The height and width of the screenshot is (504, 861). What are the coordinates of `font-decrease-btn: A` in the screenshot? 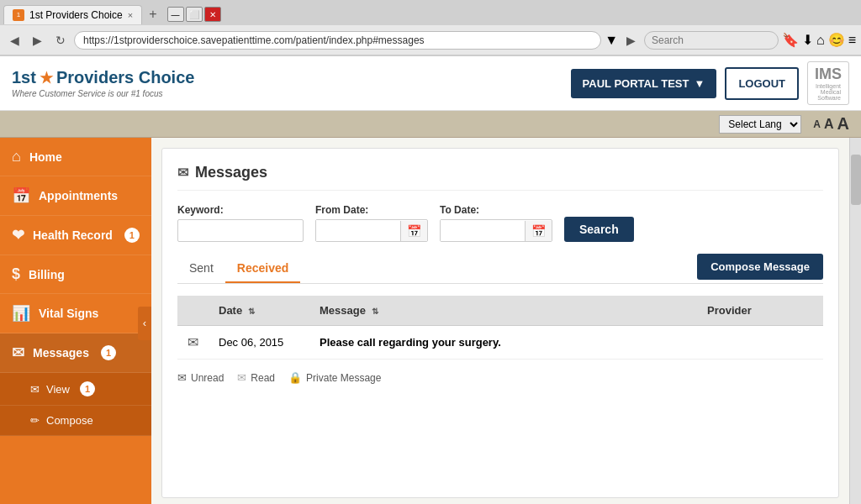 It's located at (817, 124).